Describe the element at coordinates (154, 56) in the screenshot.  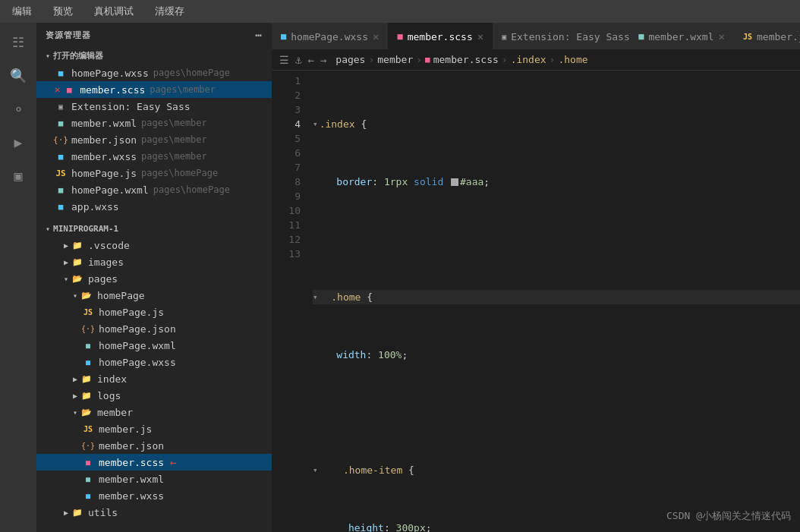
I see `open-editors-section: ▾ 打开的编辑器` at that location.